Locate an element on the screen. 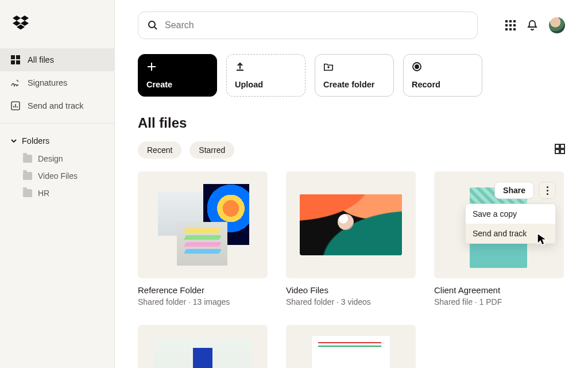 This screenshot has height=368, width=588. chevron-down-icon is located at coordinates (14, 141).